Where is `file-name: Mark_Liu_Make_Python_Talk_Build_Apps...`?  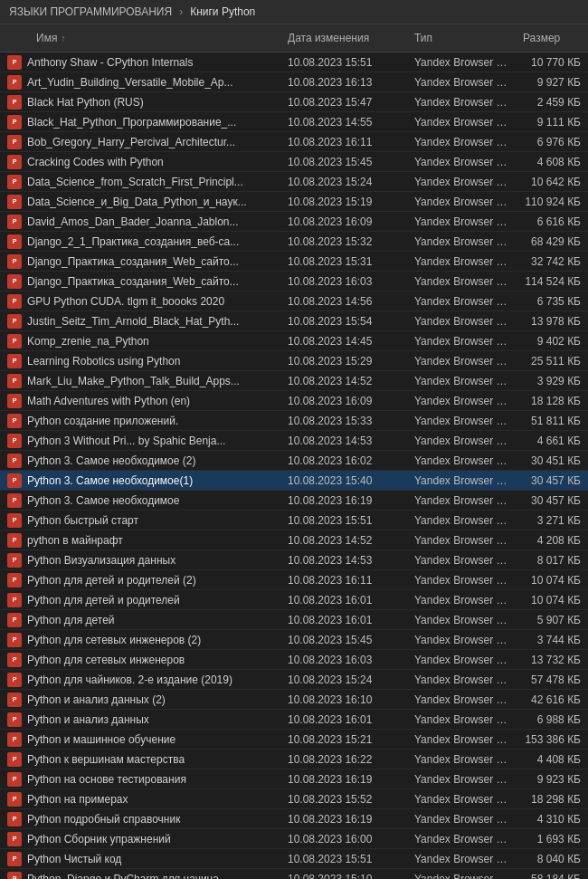 file-name: Mark_Liu_Make_Python_Talk_Build_Apps... is located at coordinates (134, 381).